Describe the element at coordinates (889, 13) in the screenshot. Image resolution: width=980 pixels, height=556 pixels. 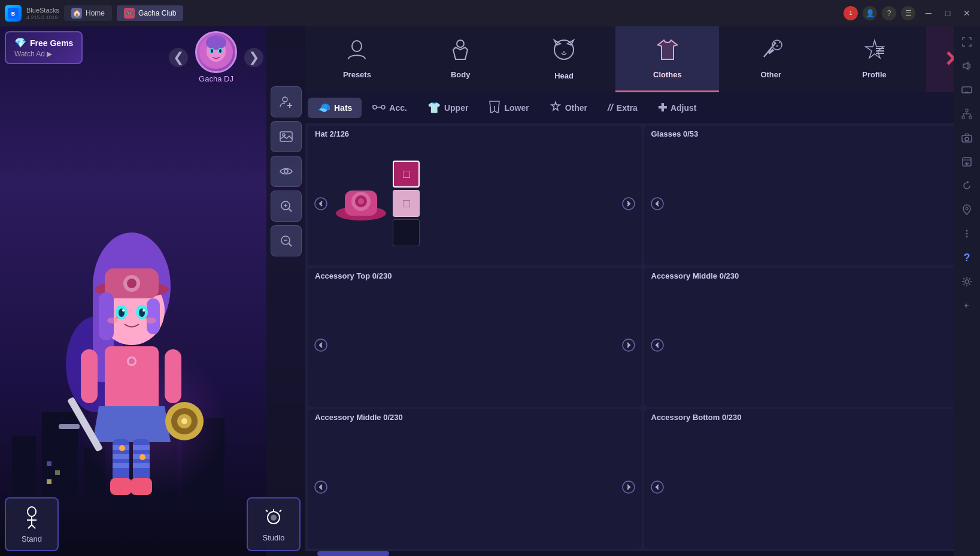
I see `help-btn: ?` at that location.